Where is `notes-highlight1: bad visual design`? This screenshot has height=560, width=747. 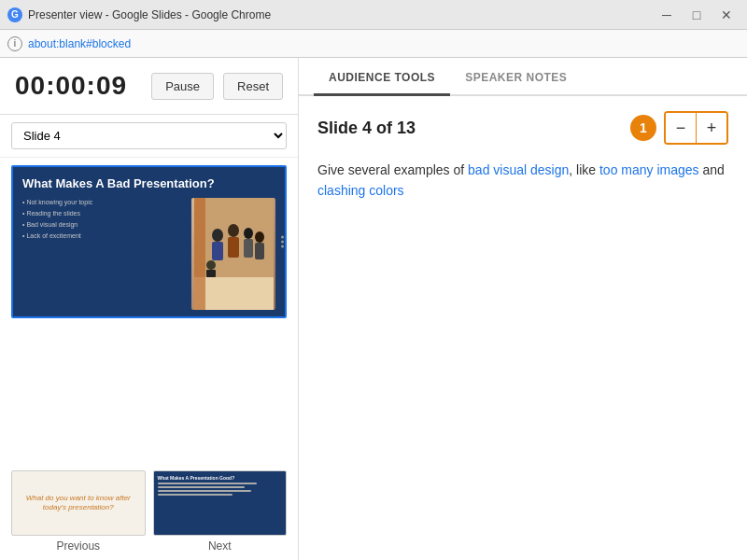 notes-highlight1: bad visual design is located at coordinates (518, 170).